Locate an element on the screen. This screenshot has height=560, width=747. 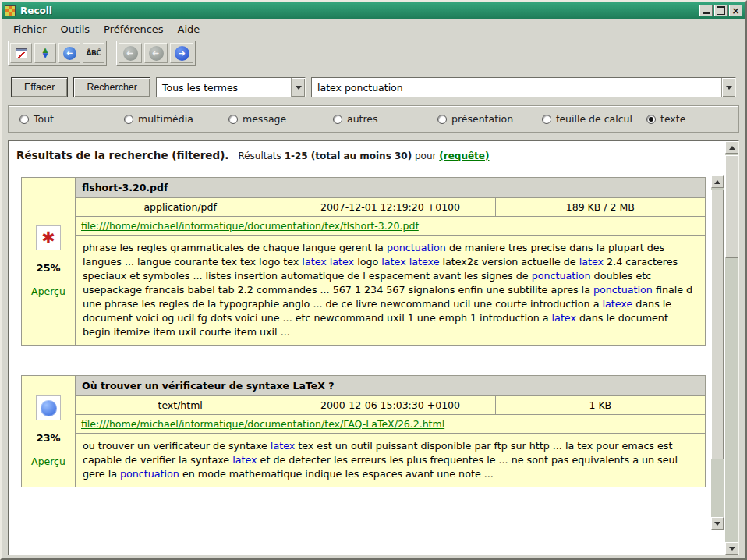
globe-icon is located at coordinates (48, 409).